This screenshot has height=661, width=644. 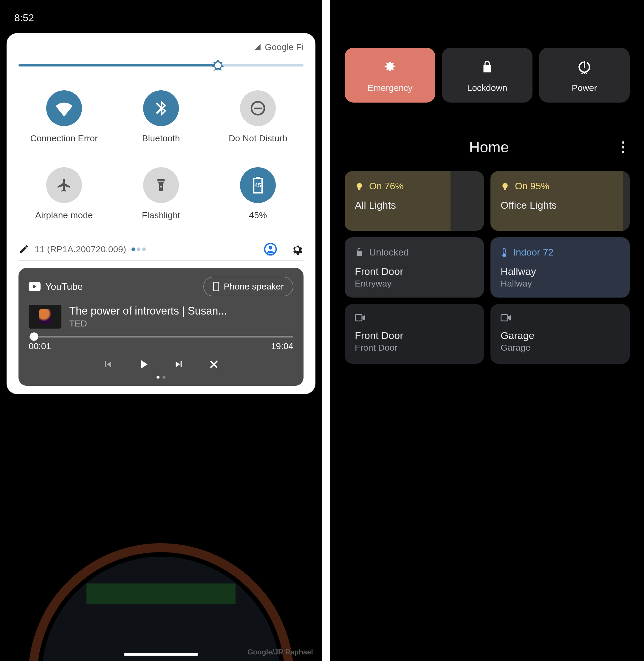 I want to click on flashlight-icon, so click(x=161, y=185).